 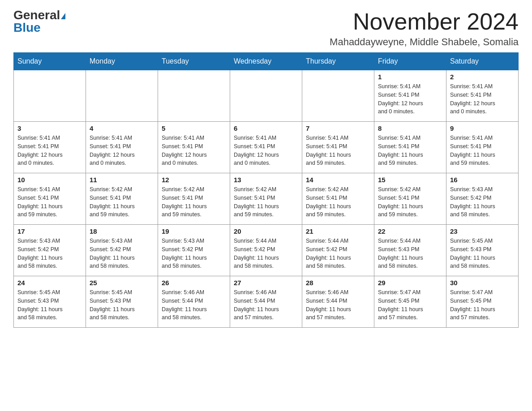 I want to click on day-number: 27, so click(x=266, y=283).